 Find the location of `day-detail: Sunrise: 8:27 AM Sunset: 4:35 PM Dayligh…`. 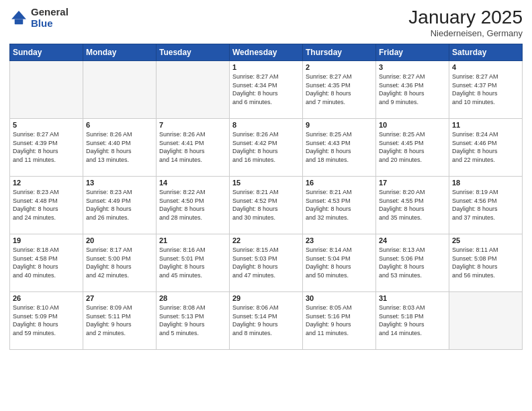

day-detail: Sunrise: 8:27 AM Sunset: 4:35 PM Dayligh… is located at coordinates (339, 89).